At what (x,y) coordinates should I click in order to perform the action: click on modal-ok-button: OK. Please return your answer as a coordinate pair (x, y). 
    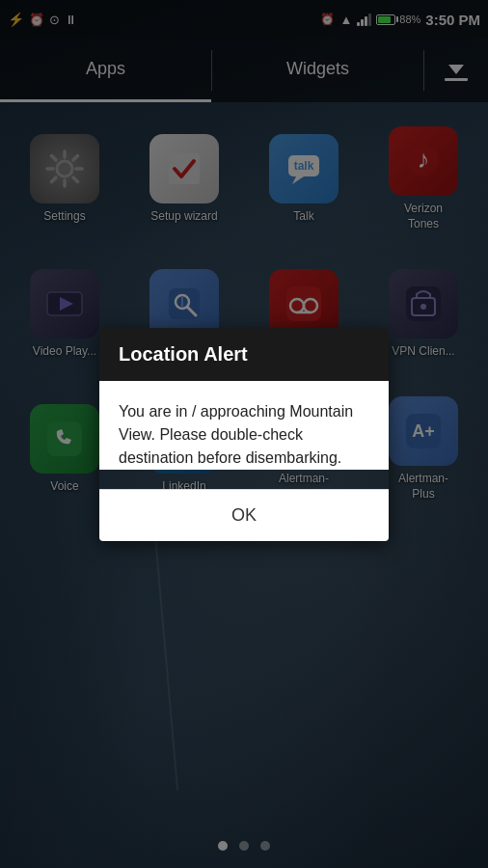
    Looking at the image, I should click on (244, 515).